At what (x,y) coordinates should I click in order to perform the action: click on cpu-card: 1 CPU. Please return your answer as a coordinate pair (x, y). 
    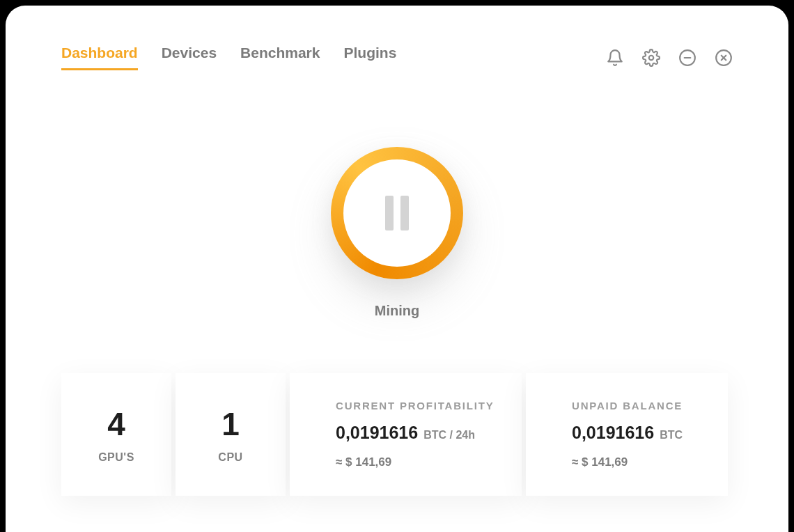
    Looking at the image, I should click on (231, 435).